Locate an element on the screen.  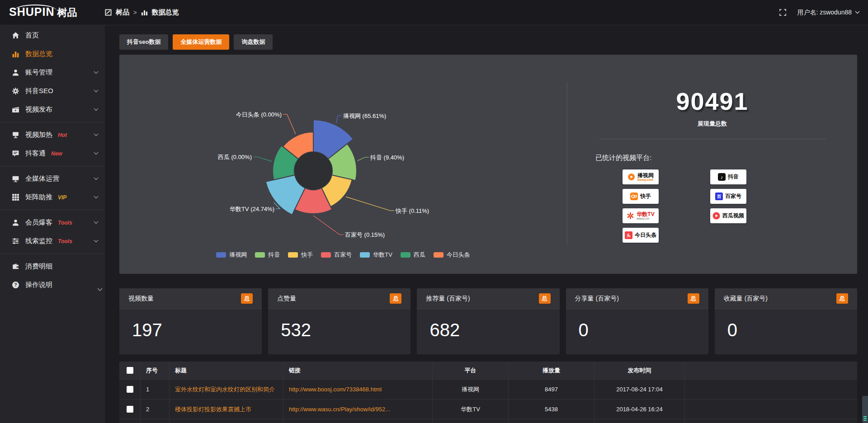
platform-badge-xigua: 西瓜视频 is located at coordinates (728, 216).